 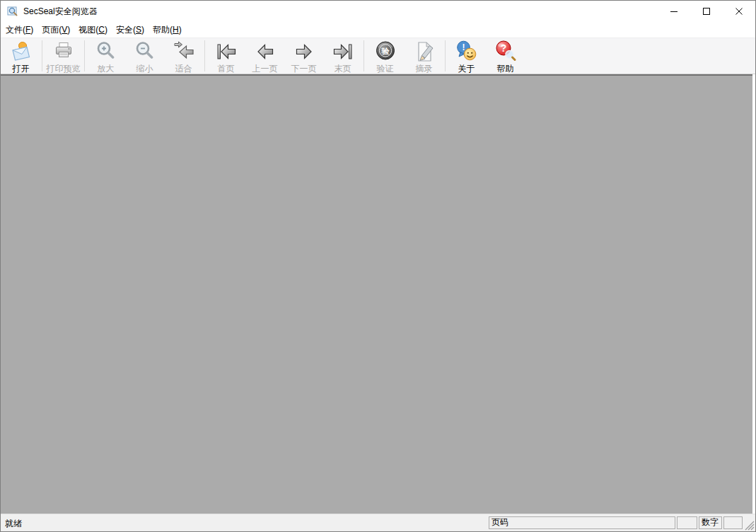 I want to click on fit-button: 适合, so click(x=184, y=56).